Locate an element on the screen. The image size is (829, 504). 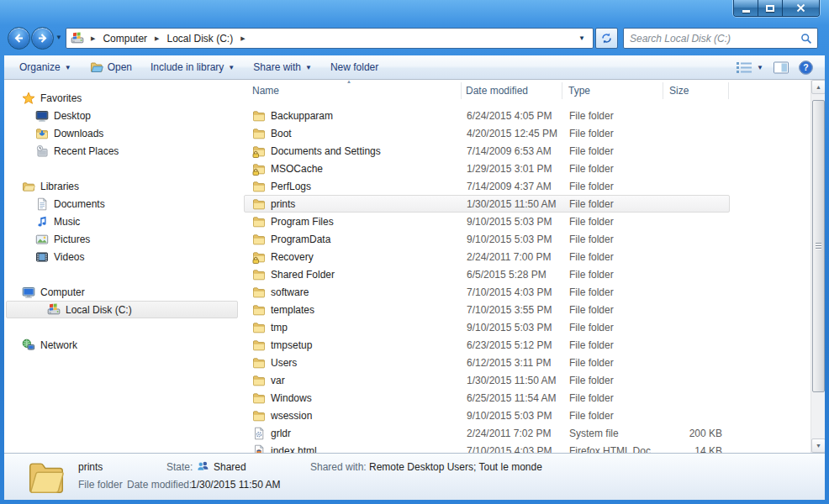
table-row: wsession9/10/2015 5:03 PMFile folder is located at coordinates (487, 415).